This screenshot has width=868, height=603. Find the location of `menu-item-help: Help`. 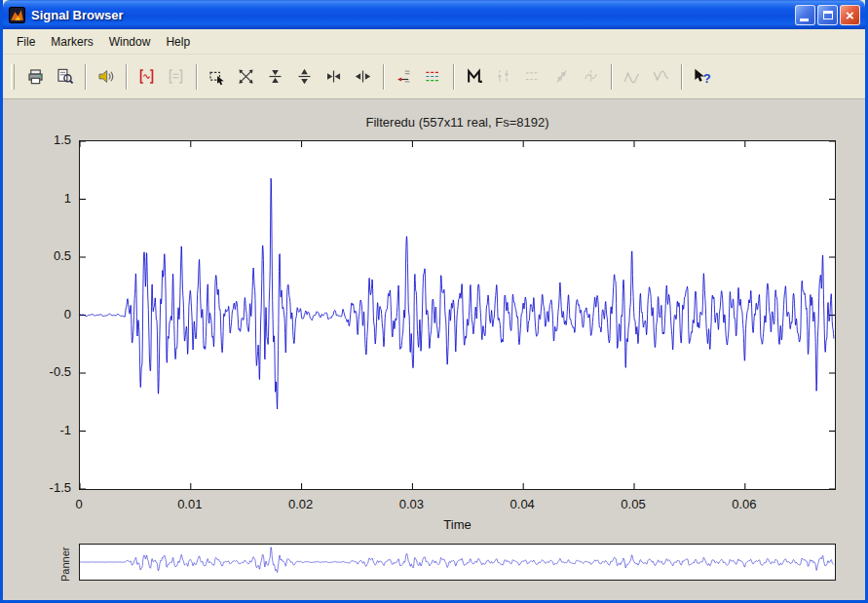

menu-item-help: Help is located at coordinates (177, 42).